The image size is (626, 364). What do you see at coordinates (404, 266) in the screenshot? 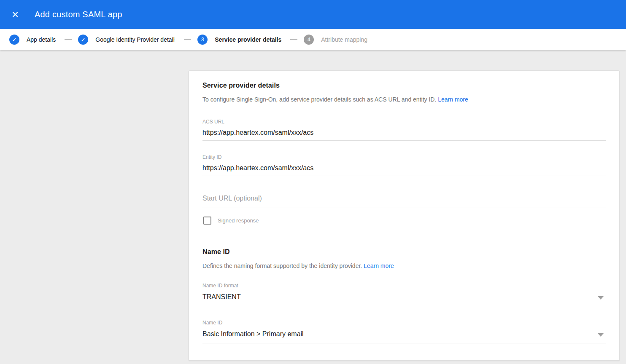
I see `section-description: Defines the naming format supported by t…` at bounding box center [404, 266].